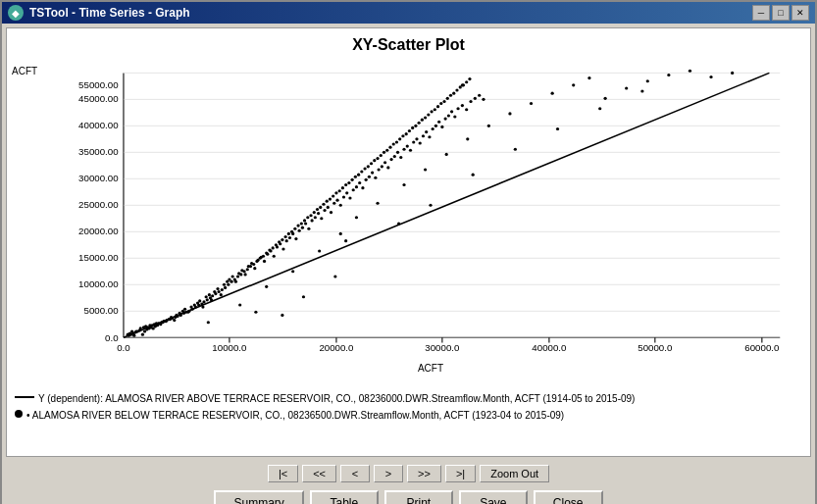 The height and width of the screenshot is (504, 817). What do you see at coordinates (355, 474) in the screenshot?
I see `prev-button: <` at bounding box center [355, 474].